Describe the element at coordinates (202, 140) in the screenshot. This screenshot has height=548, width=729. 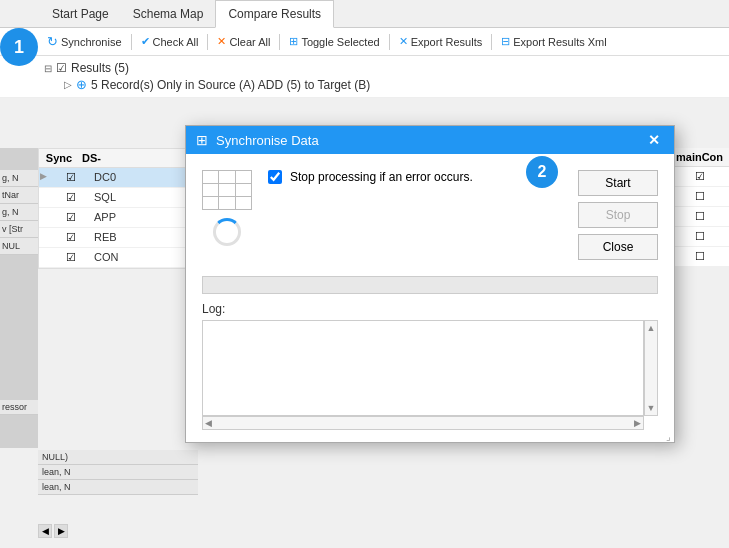
I see `dialog-title-icon: ⊞` at that location.